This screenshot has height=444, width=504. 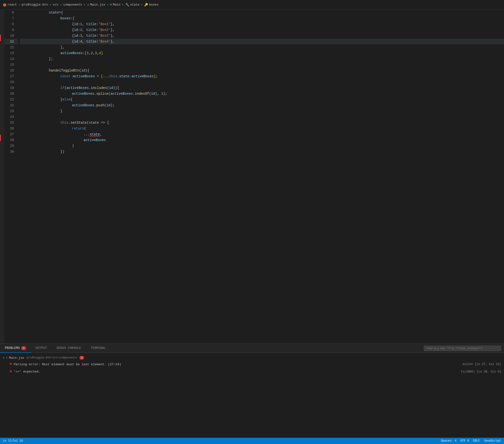 I want to click on ln24: 24, so click(x=12, y=117).